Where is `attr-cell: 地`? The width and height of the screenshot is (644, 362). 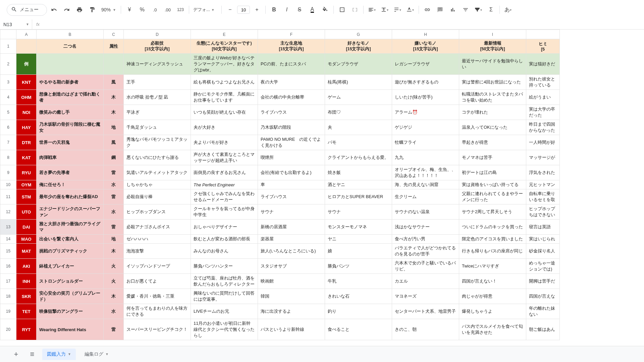 attr-cell: 地 is located at coordinates (114, 127).